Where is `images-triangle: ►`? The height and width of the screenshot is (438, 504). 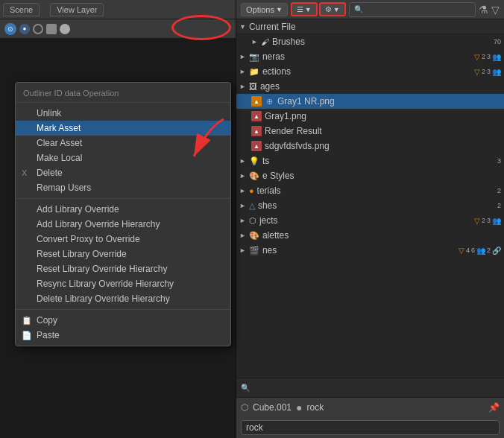
images-triangle: ► is located at coordinates (243, 86).